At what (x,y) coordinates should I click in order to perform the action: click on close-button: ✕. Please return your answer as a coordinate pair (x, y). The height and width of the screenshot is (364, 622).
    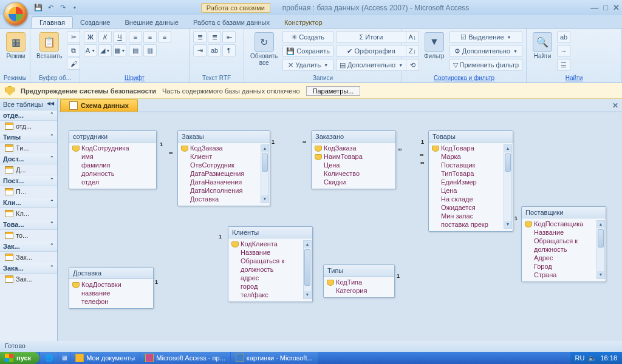
    Looking at the image, I should click on (616, 7).